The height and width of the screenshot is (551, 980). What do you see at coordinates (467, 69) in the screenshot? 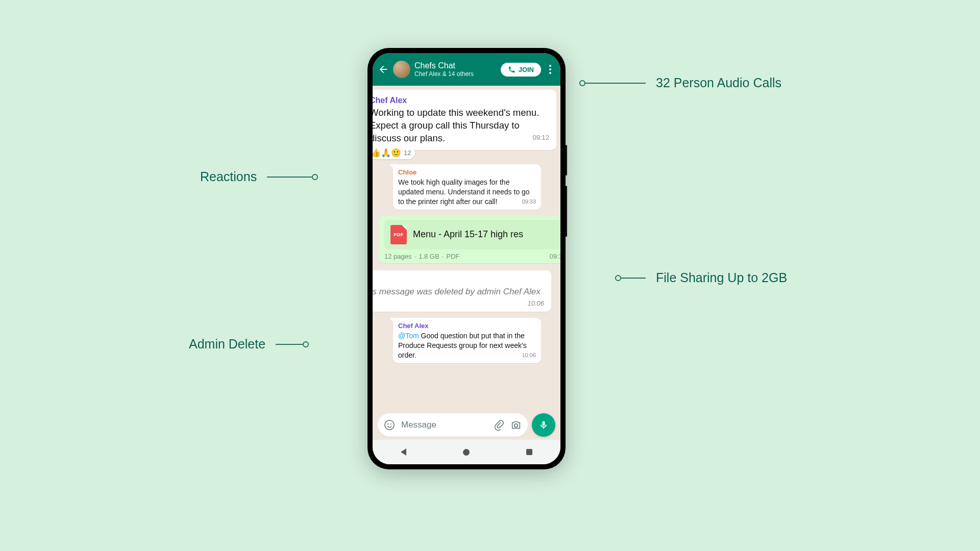
I see `chat-header: Chefs Chat Chef Alex & 14 others JOIN` at bounding box center [467, 69].